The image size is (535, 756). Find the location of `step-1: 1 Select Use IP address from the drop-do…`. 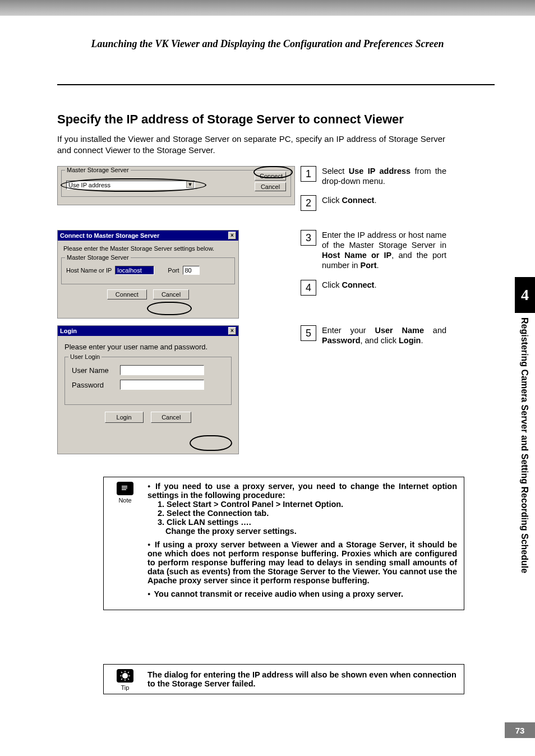

step-1: 1 Select Use IP address from the drop-do… is located at coordinates (373, 176).